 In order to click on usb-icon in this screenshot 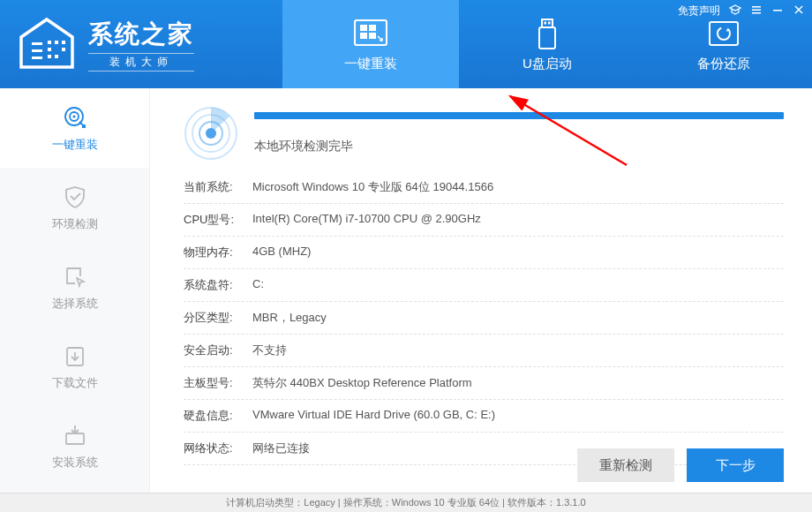, I will do `click(547, 34)`.